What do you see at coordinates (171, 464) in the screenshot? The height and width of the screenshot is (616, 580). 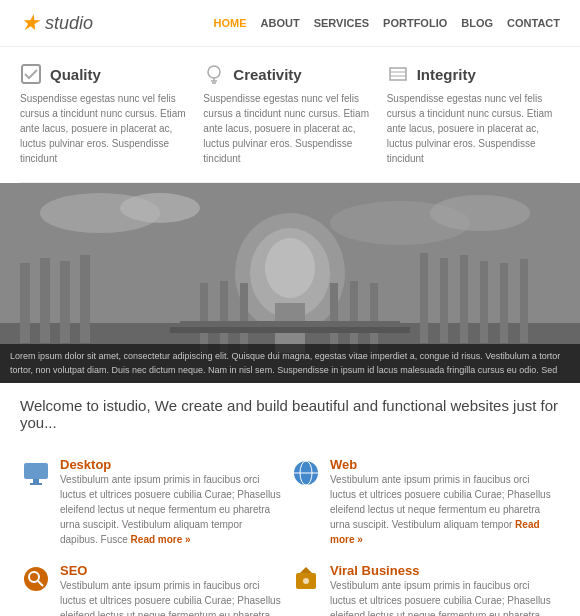 I see `service-title: Desktop` at bounding box center [171, 464].